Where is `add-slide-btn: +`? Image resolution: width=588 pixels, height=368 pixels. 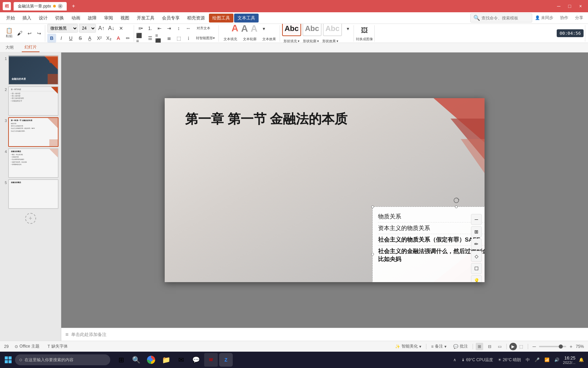 add-slide-btn: + is located at coordinates (31, 218).